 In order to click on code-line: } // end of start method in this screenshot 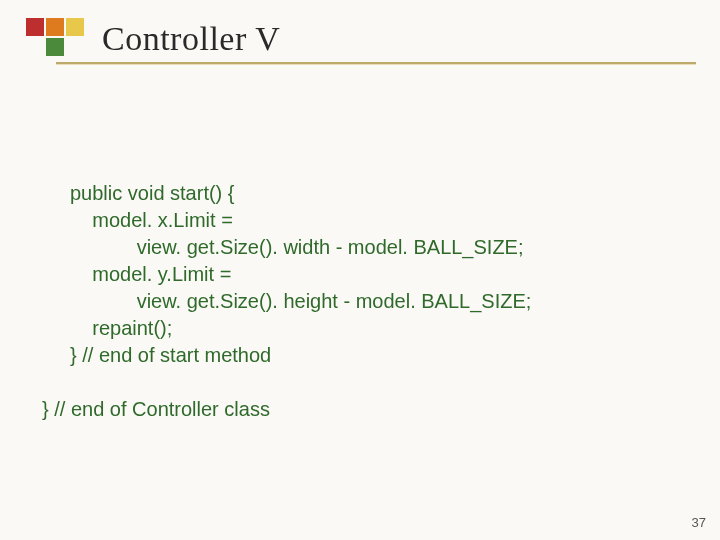, I will do `click(170, 355)`.